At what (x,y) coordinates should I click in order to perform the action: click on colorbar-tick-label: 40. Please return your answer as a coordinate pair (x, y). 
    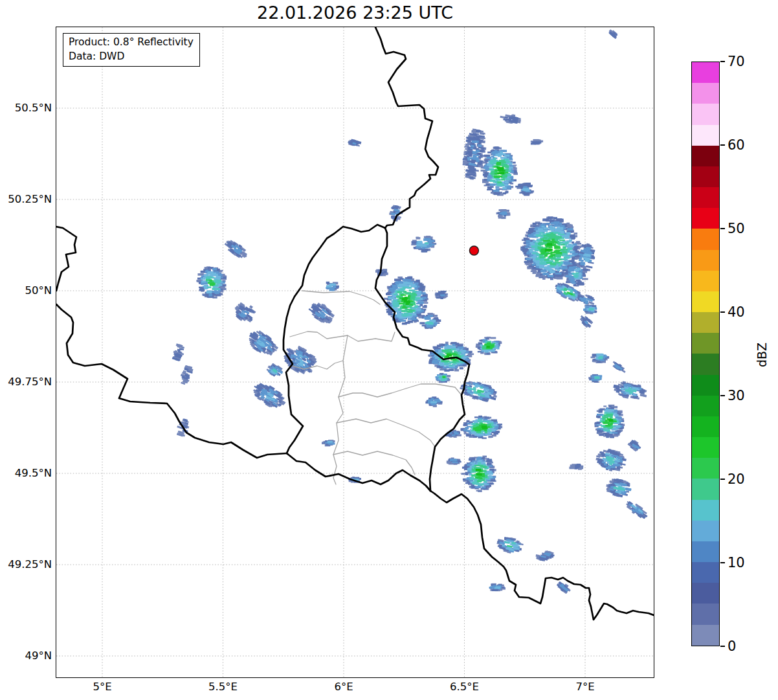
    Looking at the image, I should click on (737, 312).